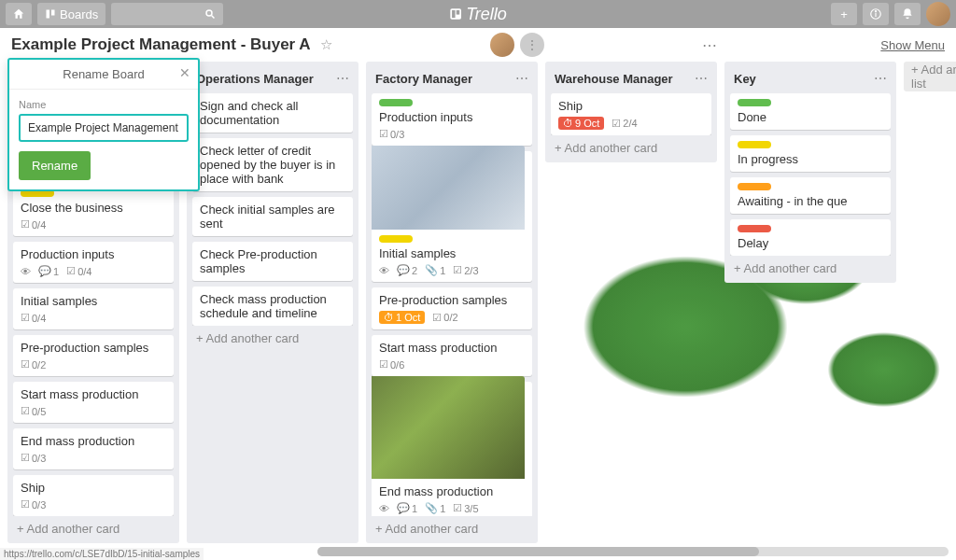  I want to click on list-title: Operations Manager, so click(266, 78).